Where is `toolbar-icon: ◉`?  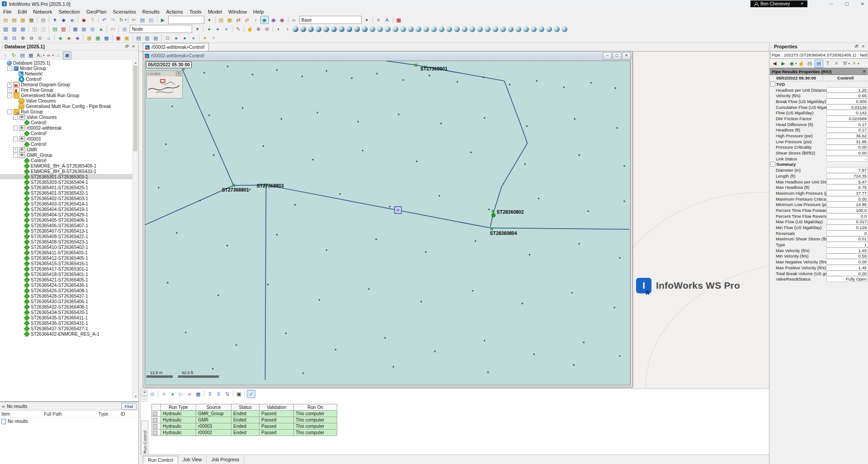
toolbar-icon: ◉ is located at coordinates (274, 20).